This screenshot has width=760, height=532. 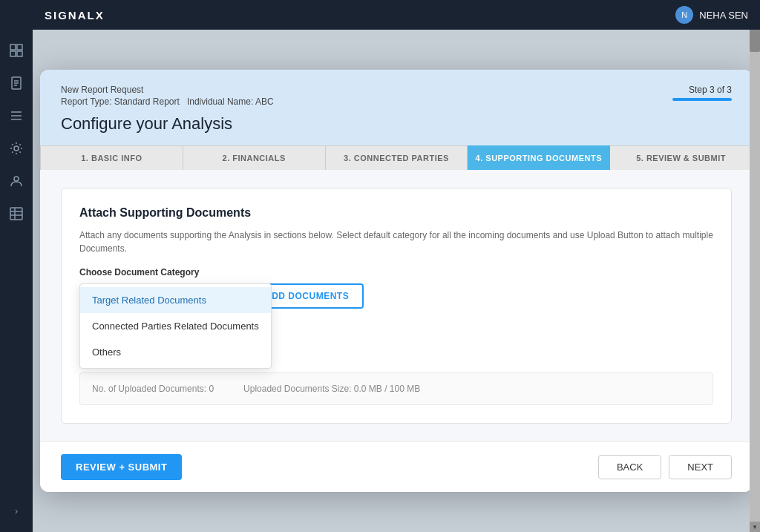 What do you see at coordinates (396, 15) in the screenshot?
I see `topbar: SIGNALX N NEHA SEN` at bounding box center [396, 15].